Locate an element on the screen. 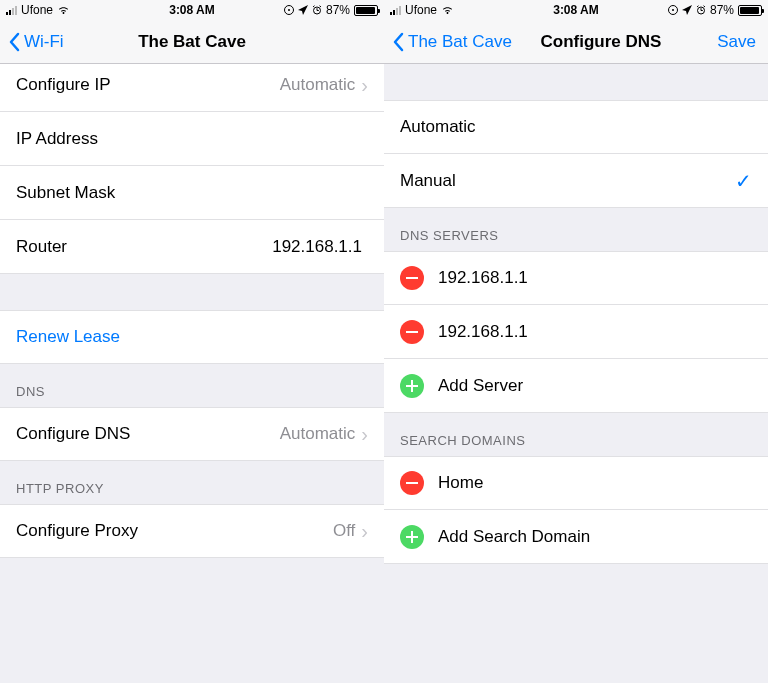 The image size is (768, 683). configure-dns-value: Automatic is located at coordinates (318, 434).